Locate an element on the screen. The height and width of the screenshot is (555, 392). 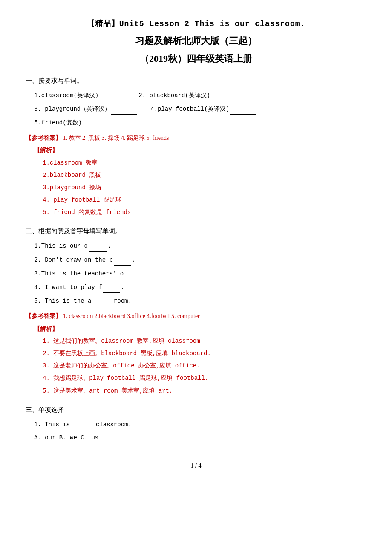
section2-analysis-1: 1. 这是我们的教室。classroom 教室,应填 classroom. is located at coordinates (205, 341).